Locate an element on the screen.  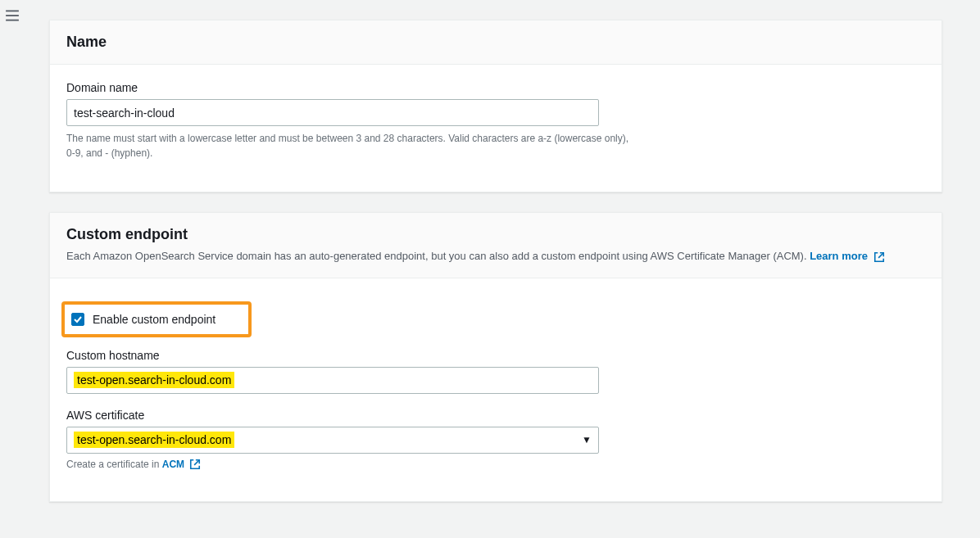
aws-certificate-select: test-open.search-in-cloud.com ▼ is located at coordinates (333, 441).